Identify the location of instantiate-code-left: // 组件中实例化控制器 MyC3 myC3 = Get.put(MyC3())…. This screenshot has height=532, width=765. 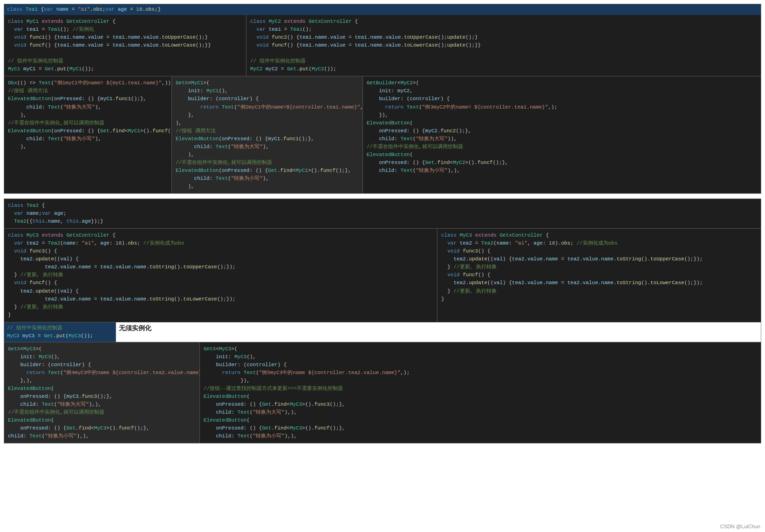
(60, 332).